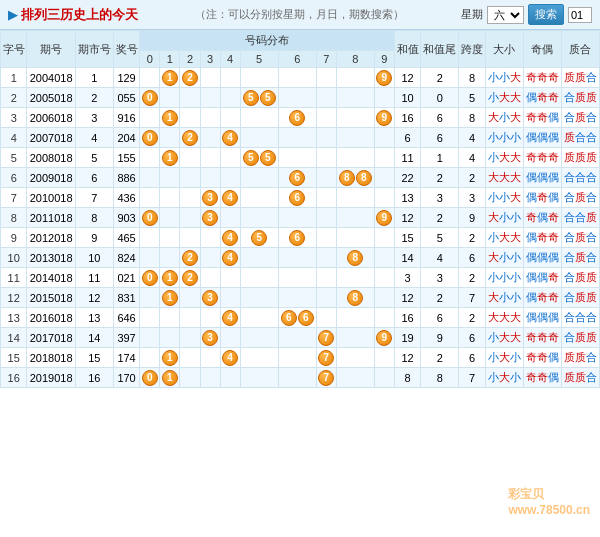 The height and width of the screenshot is (537, 600). Describe the element at coordinates (355, 178) in the screenshot. I see `dist-cell: 88` at that location.